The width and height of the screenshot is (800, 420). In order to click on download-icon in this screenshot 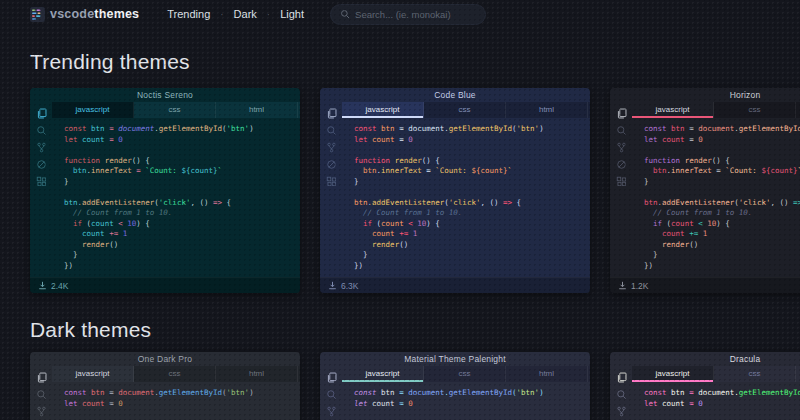, I will do `click(332, 286)`.